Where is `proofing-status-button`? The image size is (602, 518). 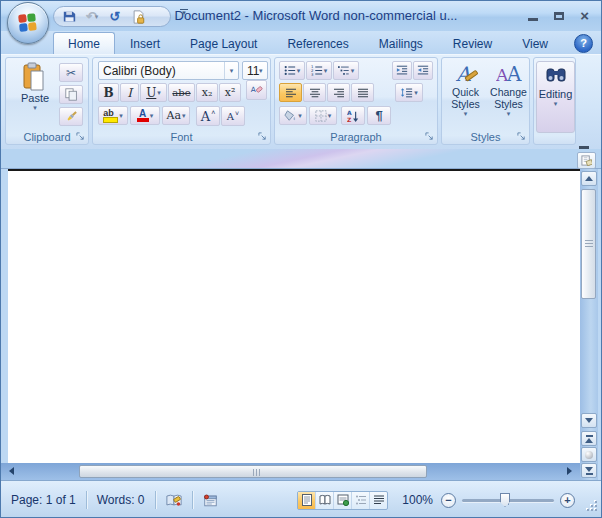
proofing-status-button is located at coordinates (174, 500).